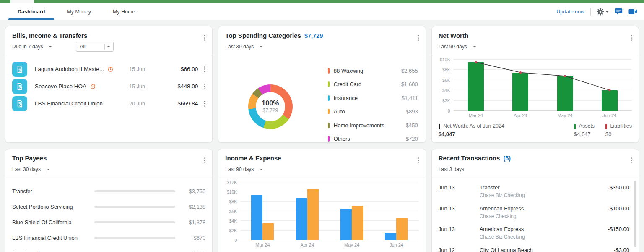  I want to click on payee-row: Blue Shield Of California$1,378, so click(109, 223).